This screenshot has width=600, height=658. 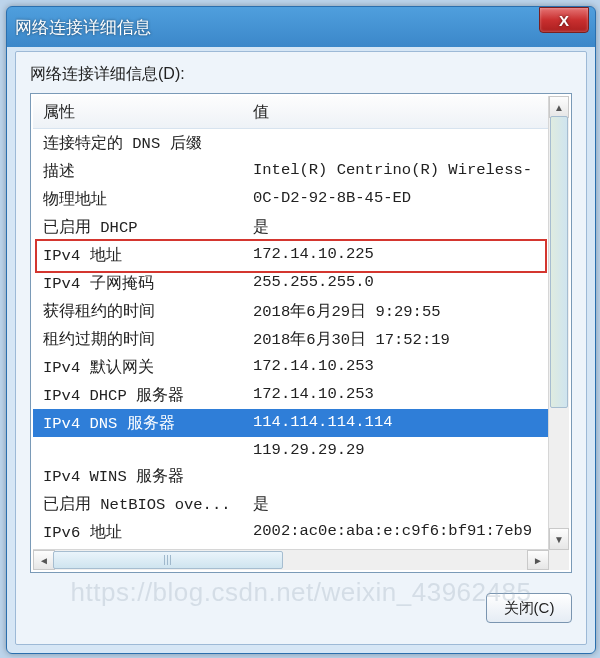 I want to click on scroll-left-arrow-icon: ◄, so click(x=44, y=560).